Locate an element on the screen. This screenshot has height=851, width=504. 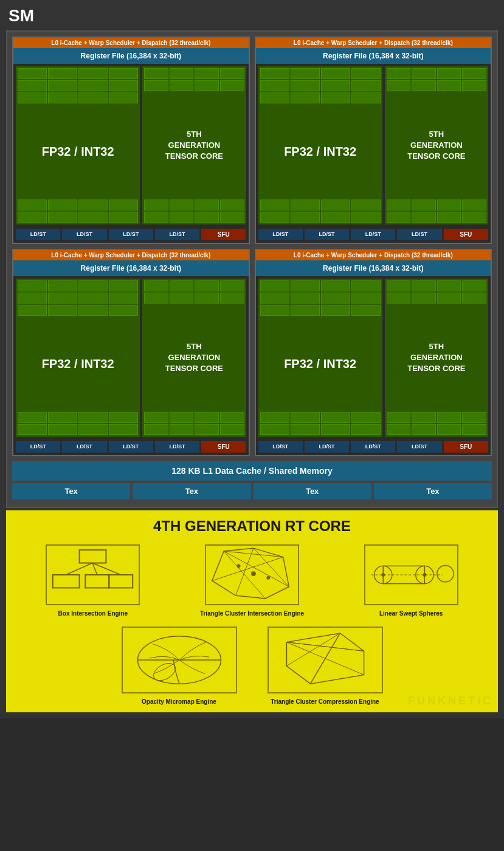
fp32-label-2: FP32 / INT32 is located at coordinates (78, 364).